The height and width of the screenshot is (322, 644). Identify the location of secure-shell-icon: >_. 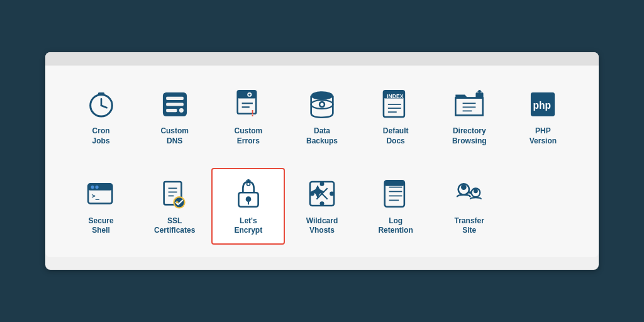
(101, 194).